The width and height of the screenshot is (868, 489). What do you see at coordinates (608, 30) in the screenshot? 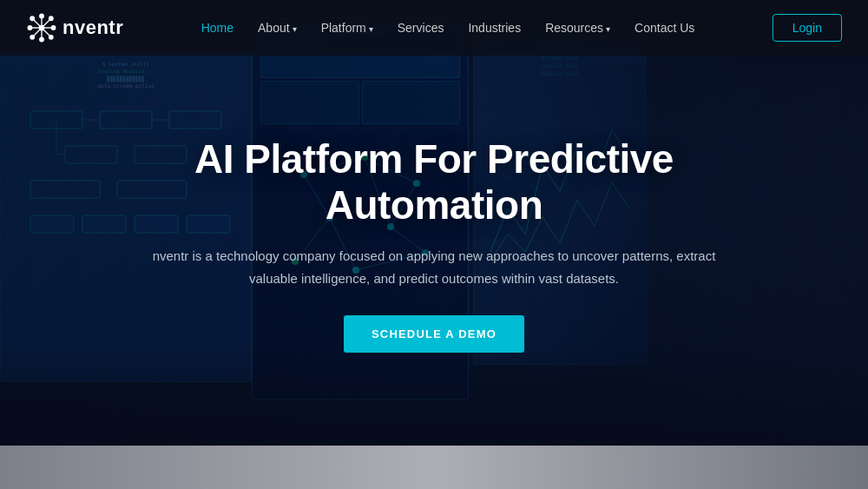
I see `dropdown-arrow-resources: ▾` at bounding box center [608, 30].